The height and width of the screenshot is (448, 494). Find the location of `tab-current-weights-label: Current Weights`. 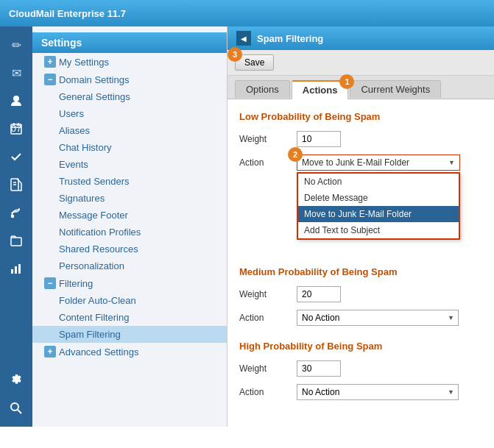

tab-current-weights-label: Current Weights is located at coordinates (395, 90).